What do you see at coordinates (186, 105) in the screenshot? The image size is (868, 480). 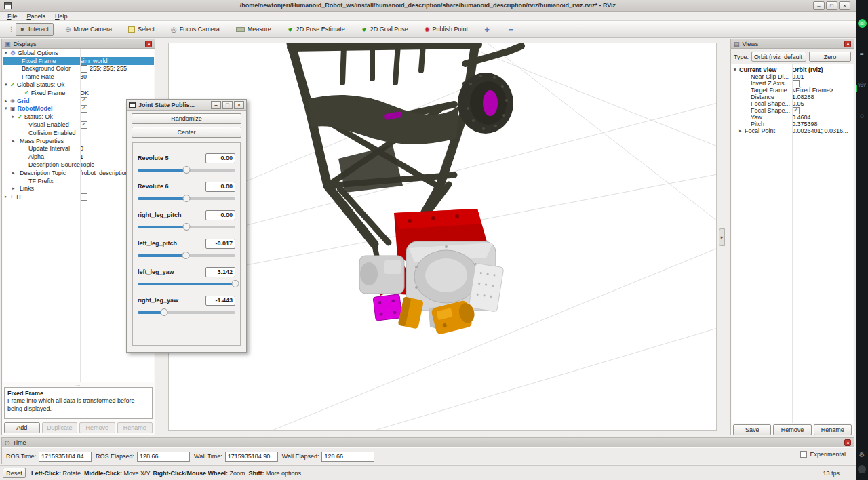 I see `dialog-title-bar: Joint State Publis... – □ x` at bounding box center [186, 105].